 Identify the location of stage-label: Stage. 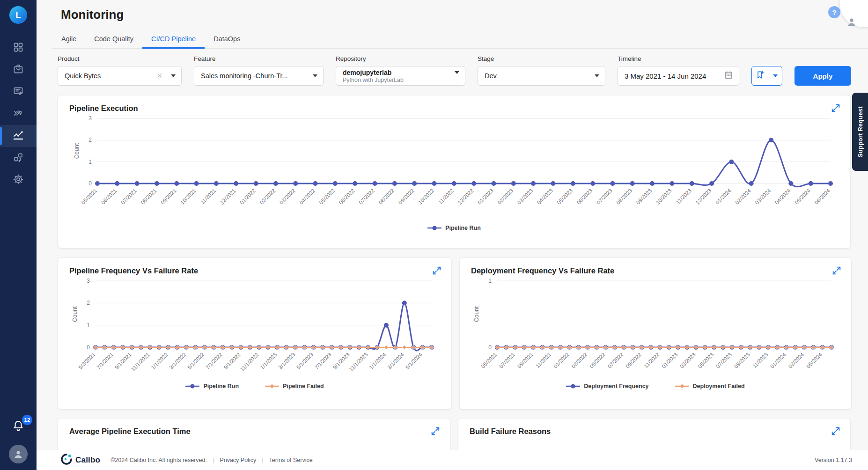
(541, 59).